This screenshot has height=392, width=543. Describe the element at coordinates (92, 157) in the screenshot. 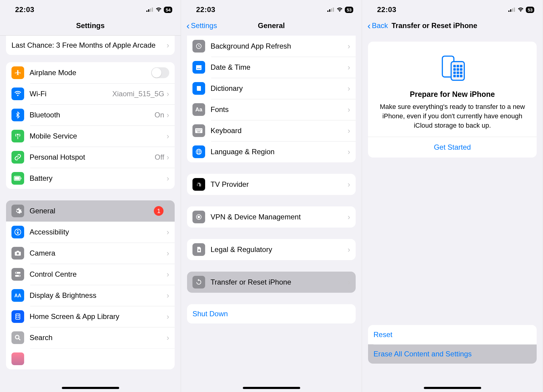

I see `hotspot-label: Personal Hotspot` at that location.